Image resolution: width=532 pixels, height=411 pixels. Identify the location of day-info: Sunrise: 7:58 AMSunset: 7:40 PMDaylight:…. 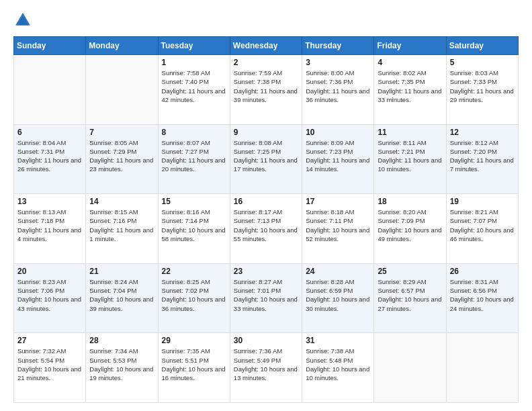
(194, 86).